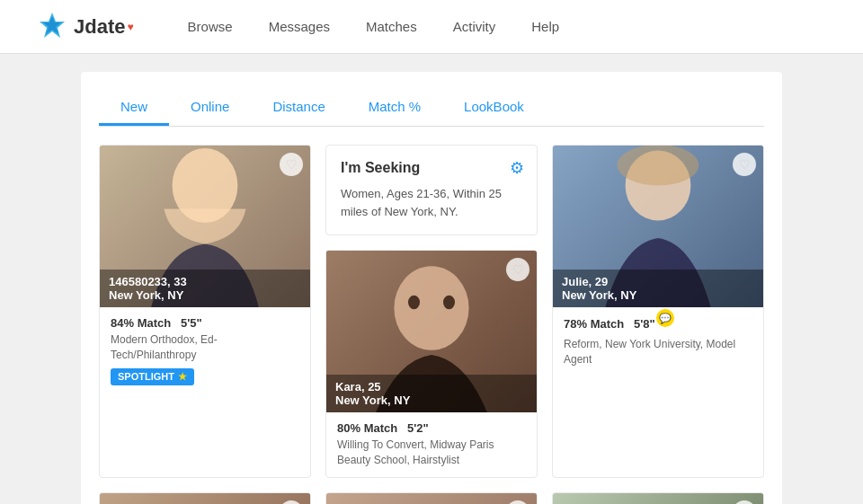  I want to click on tab-online: Online, so click(210, 108).